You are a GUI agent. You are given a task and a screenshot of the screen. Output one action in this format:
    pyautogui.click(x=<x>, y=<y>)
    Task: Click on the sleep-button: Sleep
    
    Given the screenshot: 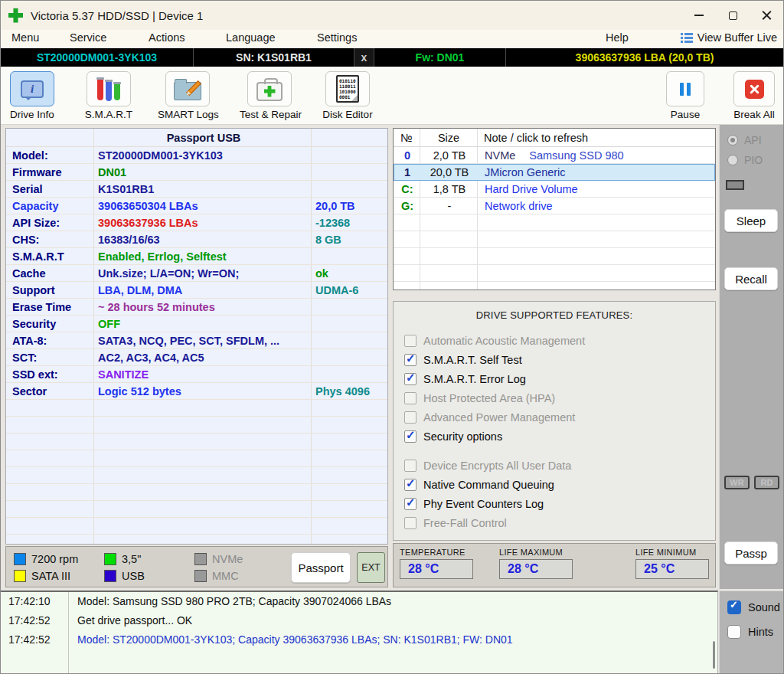 What is the action you would take?
    pyautogui.click(x=751, y=221)
    